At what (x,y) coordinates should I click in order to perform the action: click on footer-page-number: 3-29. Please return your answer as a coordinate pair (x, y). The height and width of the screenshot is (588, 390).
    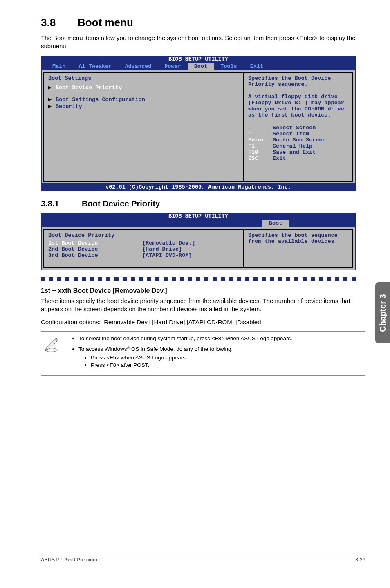
    Looking at the image, I should click on (361, 560).